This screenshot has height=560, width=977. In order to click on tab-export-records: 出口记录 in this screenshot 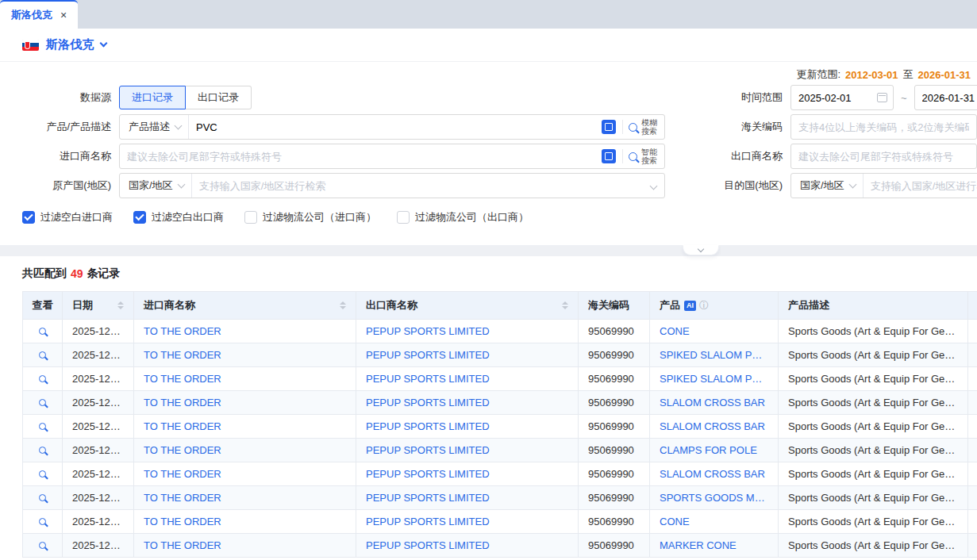, I will do `click(219, 98)`.